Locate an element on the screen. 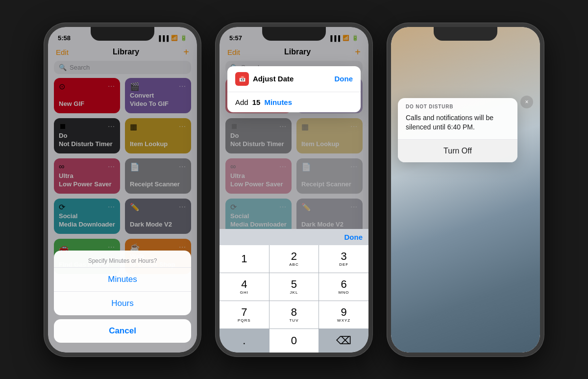 This screenshot has width=588, height=379. key-num: 5 is located at coordinates (294, 284).